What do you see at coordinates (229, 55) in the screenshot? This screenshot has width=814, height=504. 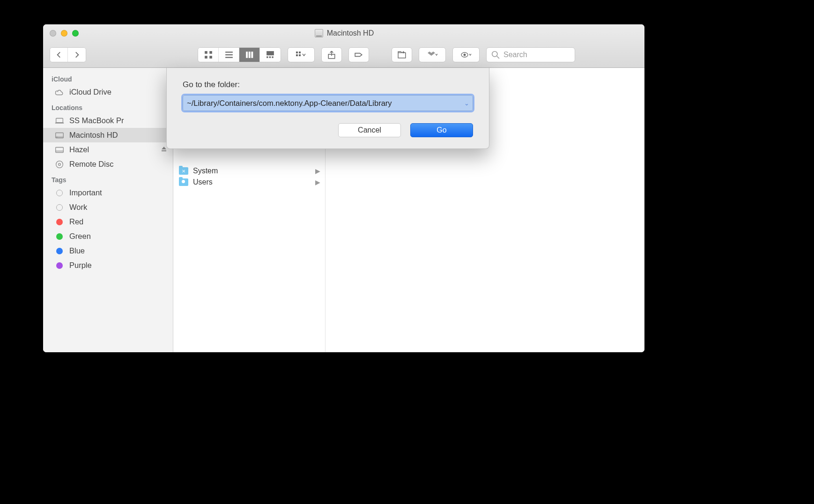 I see `list-view-button` at bounding box center [229, 55].